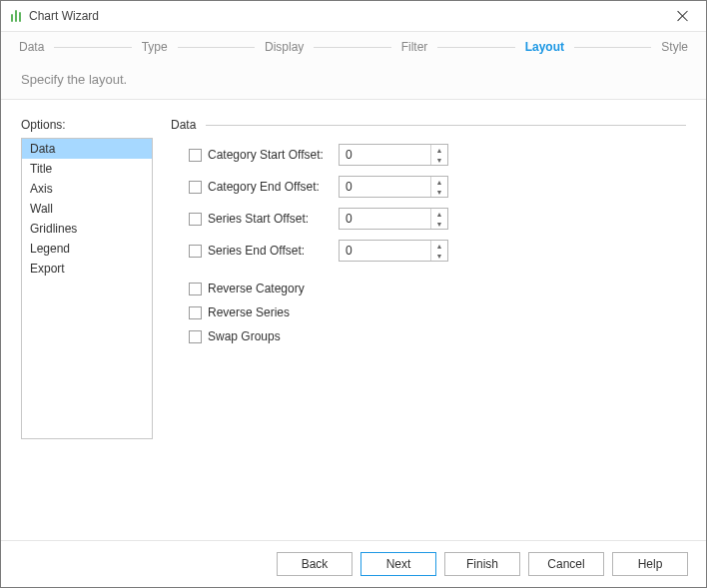  I want to click on close-icon, so click(683, 16).